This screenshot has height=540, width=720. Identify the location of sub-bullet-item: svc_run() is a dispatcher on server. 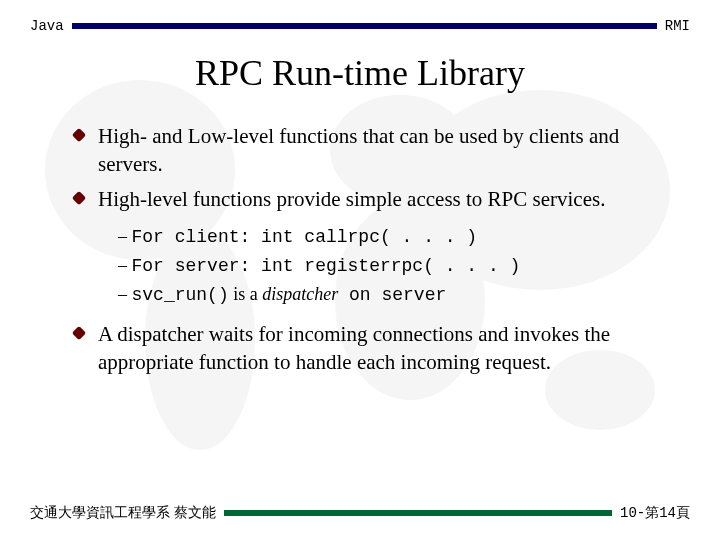
(399, 296).